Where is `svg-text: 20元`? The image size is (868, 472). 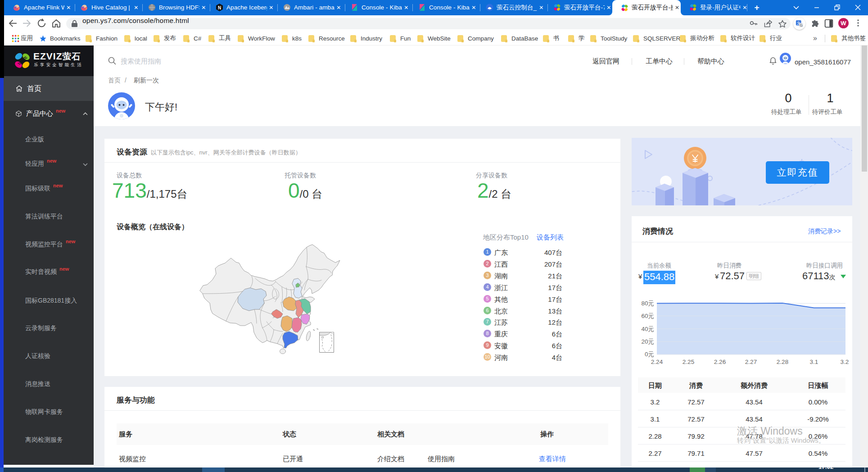 svg-text: 20元 is located at coordinates (647, 341).